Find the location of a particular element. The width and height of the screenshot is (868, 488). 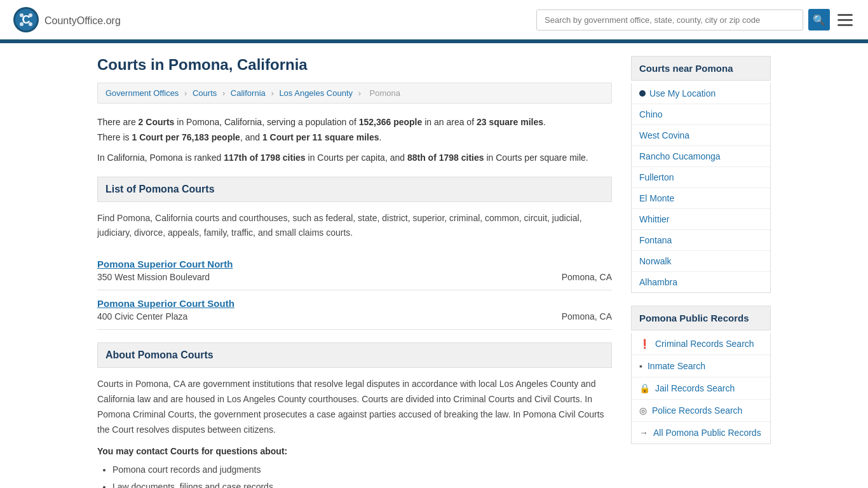

public-records-title: Pomona Public Records is located at coordinates (701, 318).